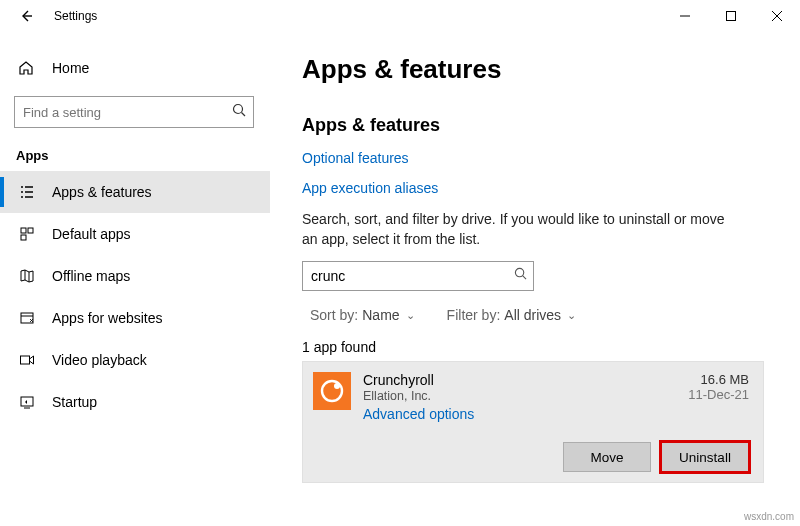  I want to click on list-icon, so click(27, 192).